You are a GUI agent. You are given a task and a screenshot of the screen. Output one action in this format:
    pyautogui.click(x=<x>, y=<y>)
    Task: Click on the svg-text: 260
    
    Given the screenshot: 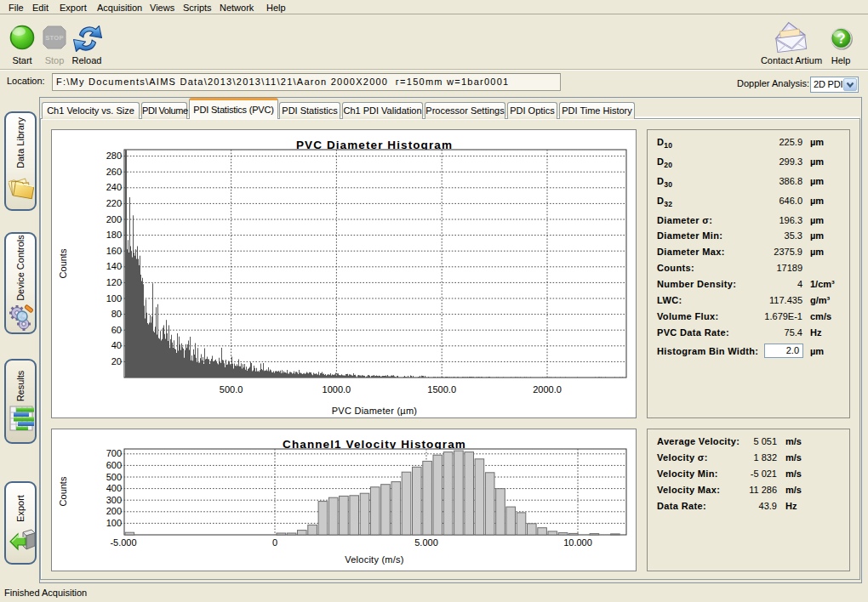 What is the action you would take?
    pyautogui.click(x=114, y=172)
    